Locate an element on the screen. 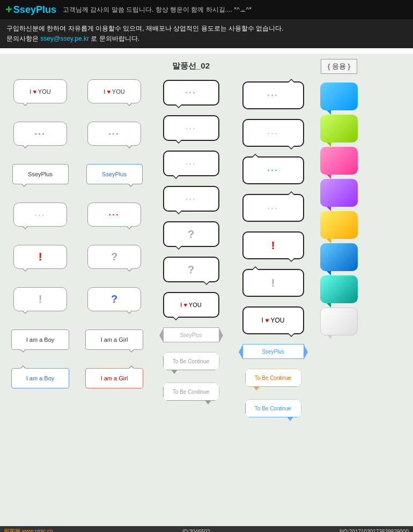 This screenshot has height=532, width=413. header-description: 고객님께 감사의 말씀 드립니다. 항상 행운이 함께 하시길.... *^ㅛ^… is located at coordinates (157, 10).